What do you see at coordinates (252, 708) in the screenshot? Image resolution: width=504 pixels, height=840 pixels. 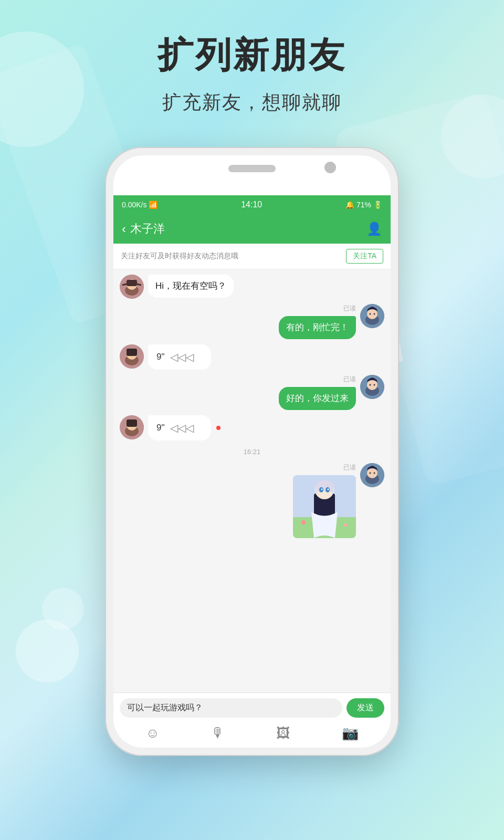 I see `input-row: 可以一起玩游戏吗？ 发送` at bounding box center [252, 708].